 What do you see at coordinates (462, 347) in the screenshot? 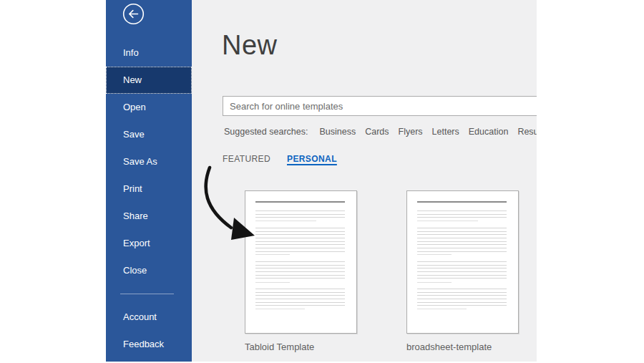
I see `template-name-broadsheet: broadsheet-template` at bounding box center [462, 347].